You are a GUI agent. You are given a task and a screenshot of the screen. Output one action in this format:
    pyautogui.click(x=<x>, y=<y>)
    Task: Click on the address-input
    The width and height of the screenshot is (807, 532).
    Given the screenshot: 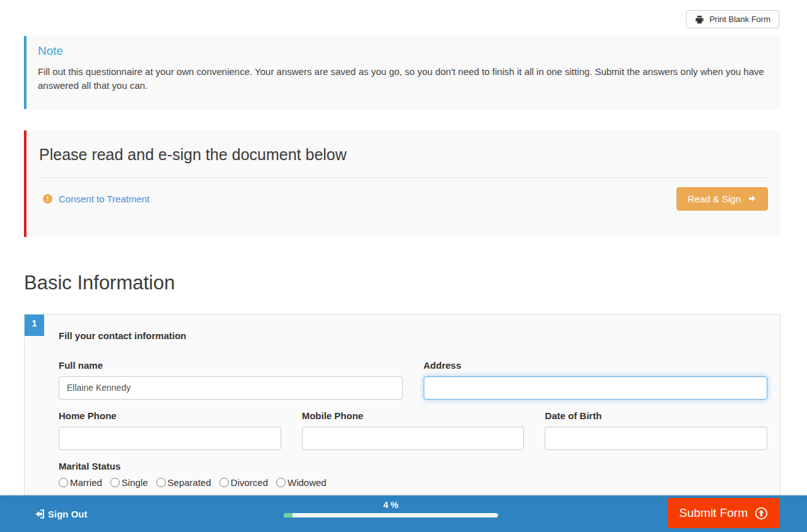 What is the action you would take?
    pyautogui.click(x=596, y=388)
    